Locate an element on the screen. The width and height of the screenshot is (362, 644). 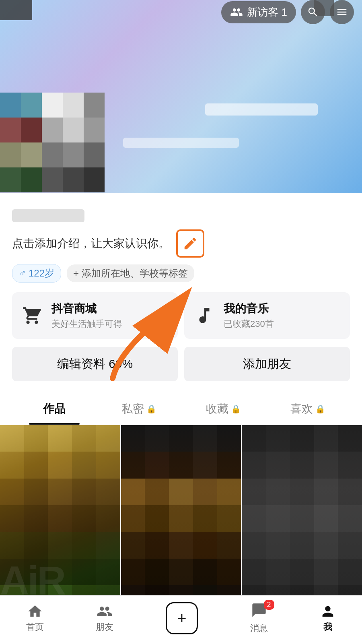
bio-row: 点击添加介绍，让大家认识你。 is located at coordinates (181, 244).